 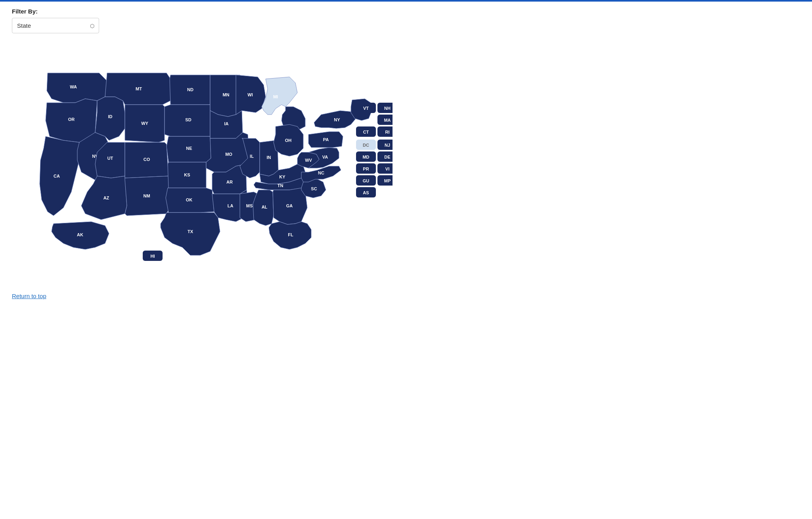 I want to click on state-az, so click(x=104, y=198).